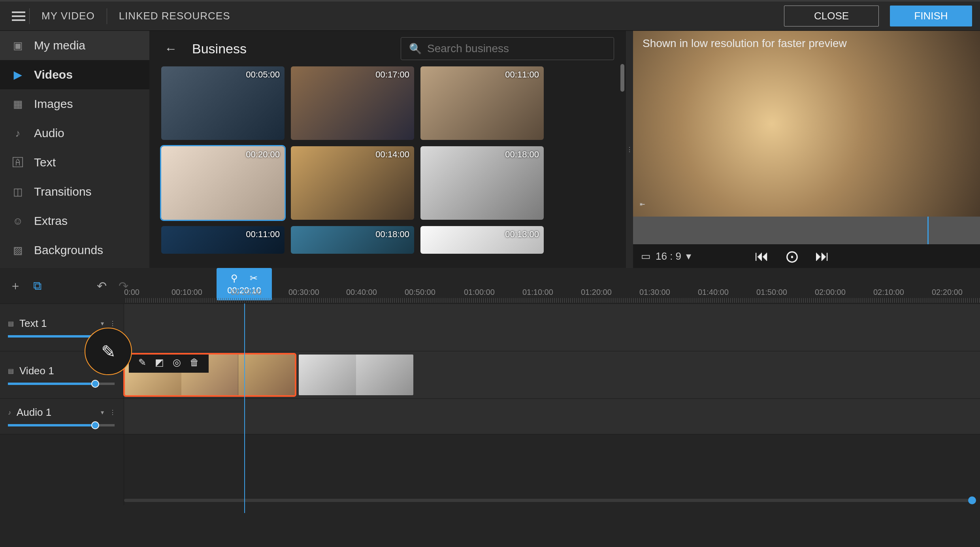  What do you see at coordinates (234, 278) in the screenshot?
I see `marker-icon: ⚲` at bounding box center [234, 278].